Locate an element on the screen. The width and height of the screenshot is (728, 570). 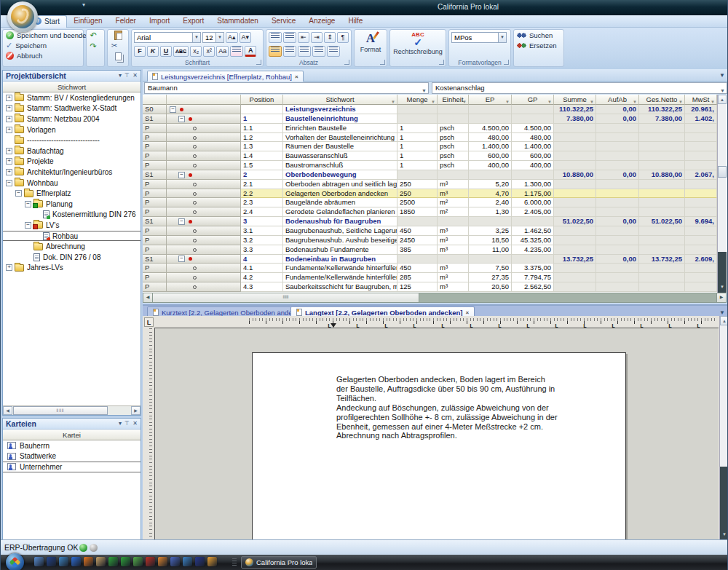
styles-dialog-launcher-icon is located at coordinates (507, 63).